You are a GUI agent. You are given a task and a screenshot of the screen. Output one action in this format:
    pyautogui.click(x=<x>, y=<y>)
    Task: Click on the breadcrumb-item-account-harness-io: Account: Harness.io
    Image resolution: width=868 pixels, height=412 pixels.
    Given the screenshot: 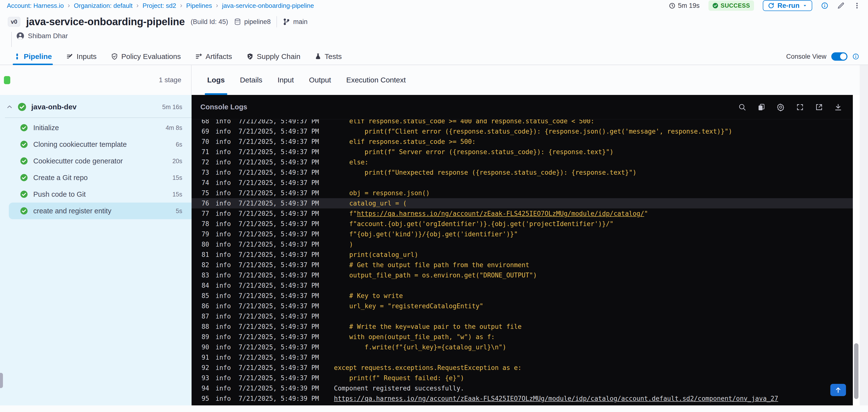 What is the action you would take?
    pyautogui.click(x=35, y=6)
    